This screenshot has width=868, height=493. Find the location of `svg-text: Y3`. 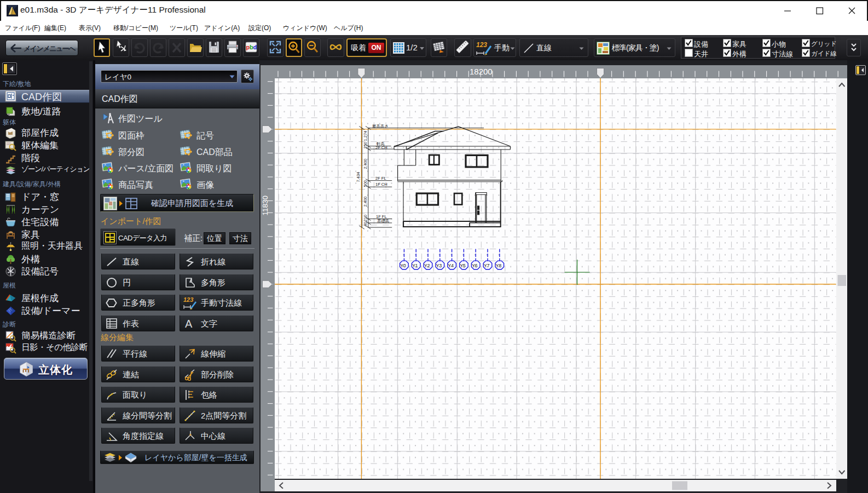

svg-text: Y3 is located at coordinates (439, 265).